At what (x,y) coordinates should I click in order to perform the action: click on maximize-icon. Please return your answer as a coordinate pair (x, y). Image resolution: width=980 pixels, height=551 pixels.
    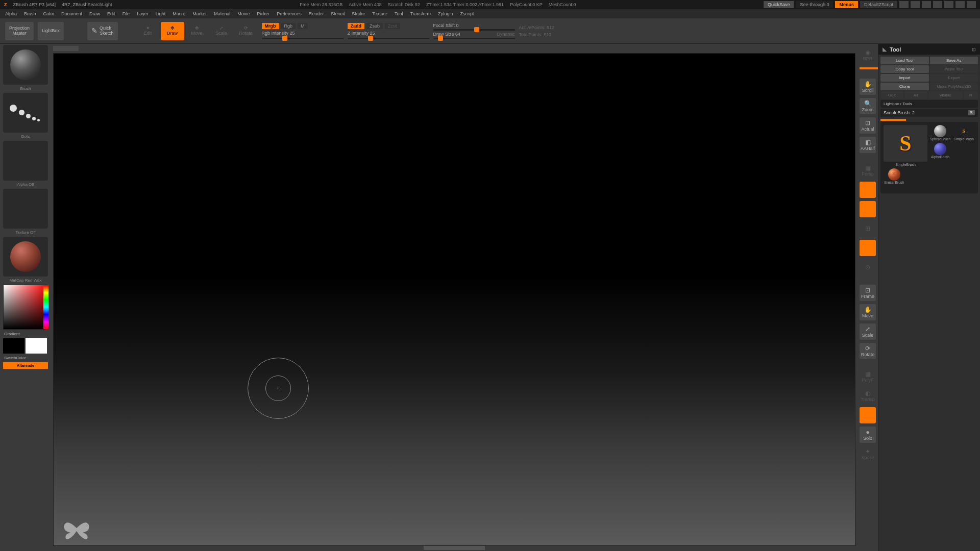
    Looking at the image, I should click on (960, 5).